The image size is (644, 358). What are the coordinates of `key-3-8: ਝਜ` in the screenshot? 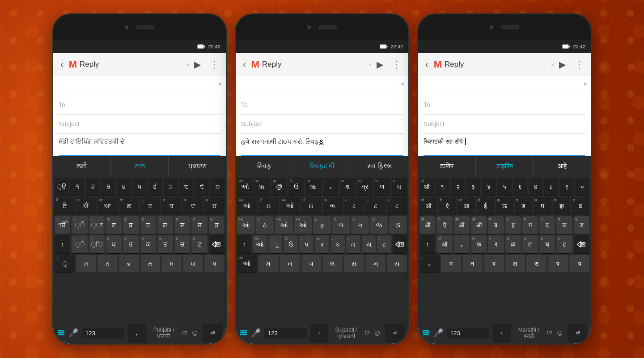 It's located at (199, 225).